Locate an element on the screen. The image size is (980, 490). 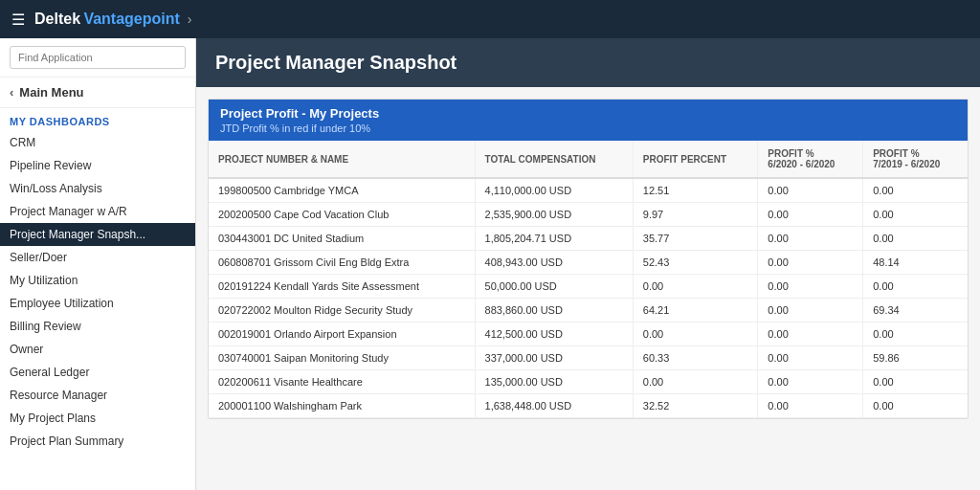
row-0-profit-1: 0.00 is located at coordinates (811, 190).